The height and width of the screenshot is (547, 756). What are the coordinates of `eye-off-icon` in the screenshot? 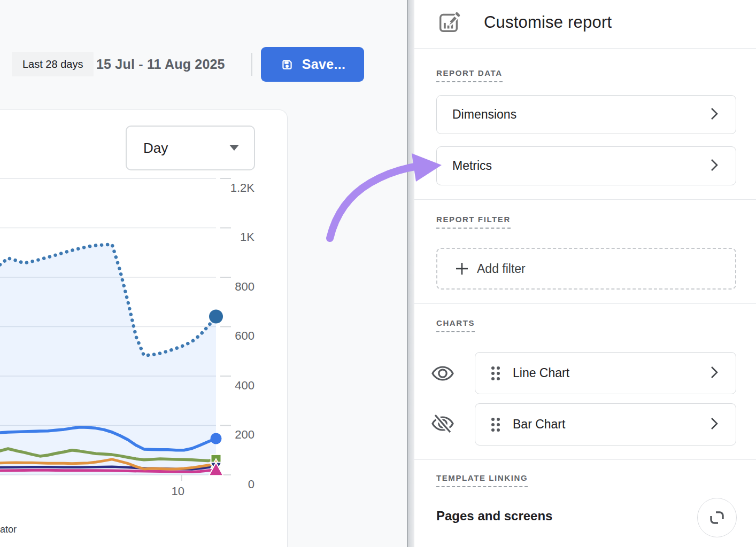 It's located at (443, 424).